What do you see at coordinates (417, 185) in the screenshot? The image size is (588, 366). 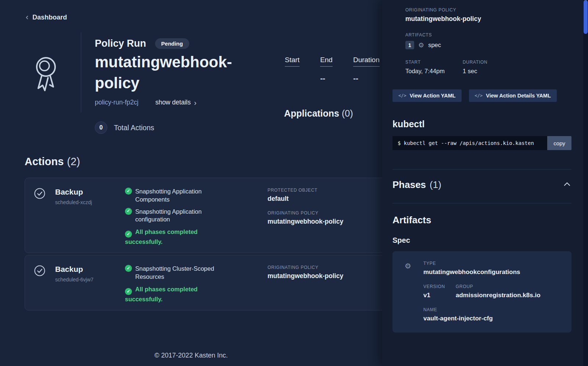 I see `phases-heading: Phases(1)` at bounding box center [417, 185].